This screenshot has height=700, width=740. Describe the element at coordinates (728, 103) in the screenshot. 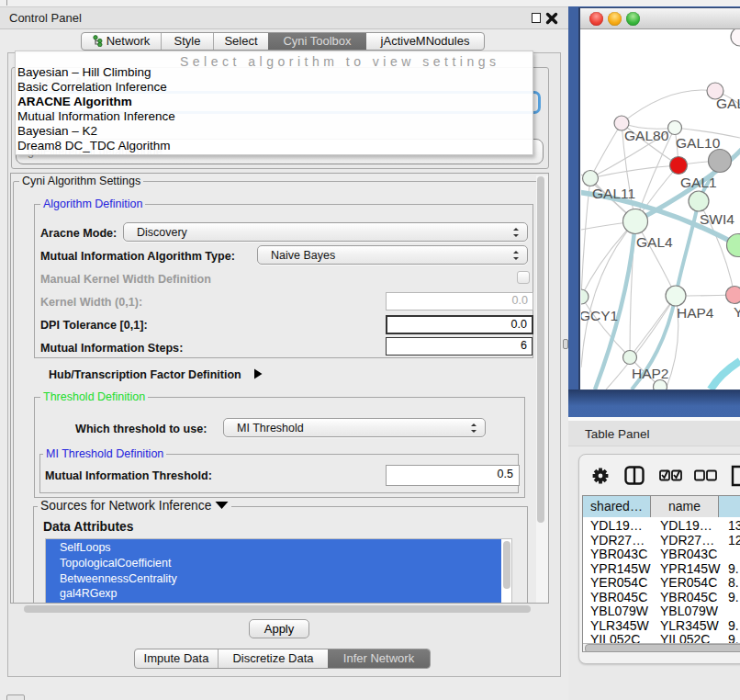

I see `svg-text: GAL7` at that location.